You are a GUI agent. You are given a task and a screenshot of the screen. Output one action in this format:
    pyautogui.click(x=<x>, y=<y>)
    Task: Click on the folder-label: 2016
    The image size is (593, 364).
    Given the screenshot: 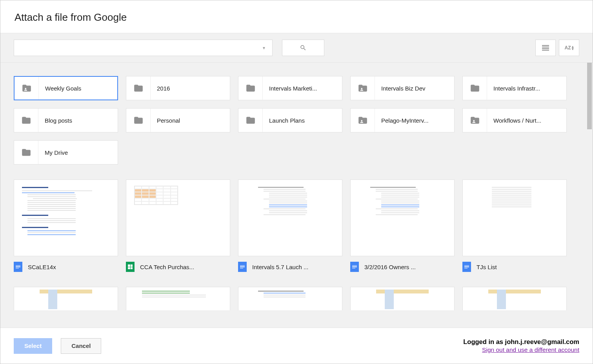 What is the action you would take?
    pyautogui.click(x=190, y=89)
    